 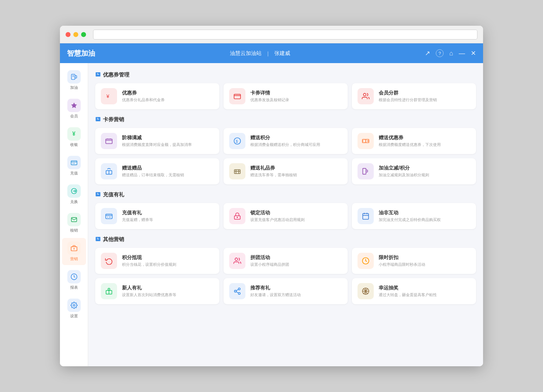 I want to click on card-card-detail: 卡券详情优惠券发放及核销记录, so click(x=286, y=96).